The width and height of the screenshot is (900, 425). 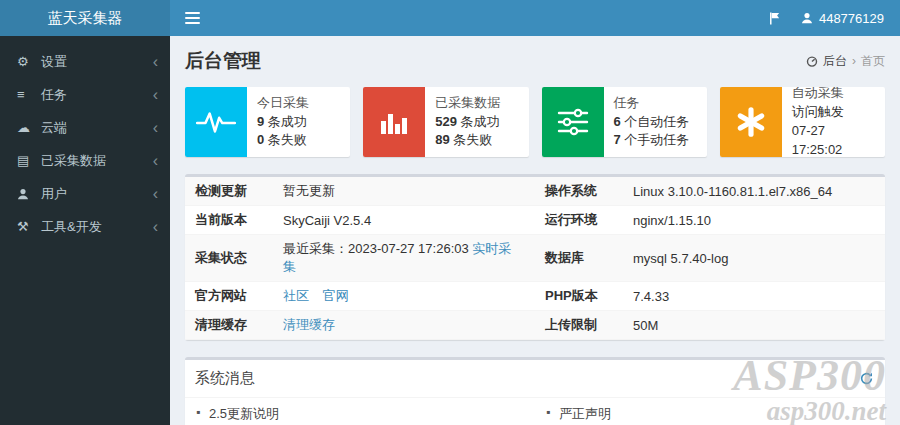 I want to click on sidebar-item-label: 云端, so click(x=54, y=128).